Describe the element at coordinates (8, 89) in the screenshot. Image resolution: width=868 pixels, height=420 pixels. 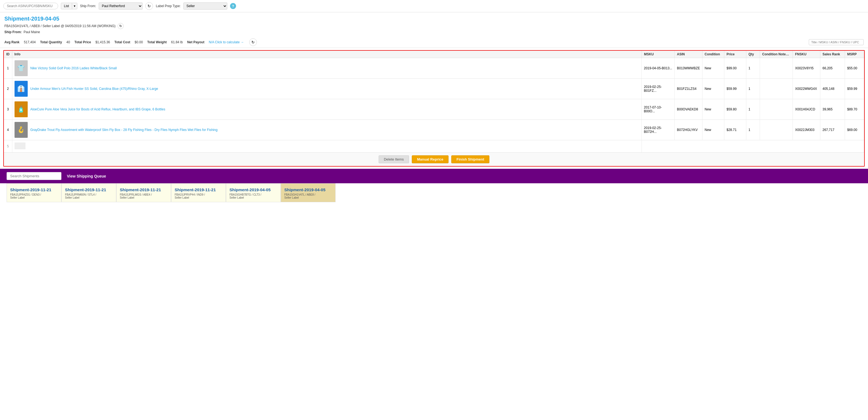
I see `row-id: 2` at that location.